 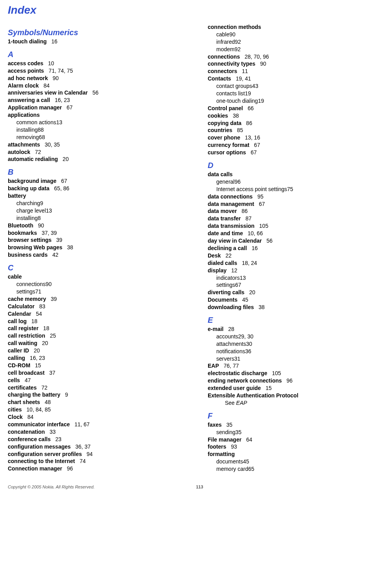 I want to click on index-entry: faxes35, so click(x=296, y=425).